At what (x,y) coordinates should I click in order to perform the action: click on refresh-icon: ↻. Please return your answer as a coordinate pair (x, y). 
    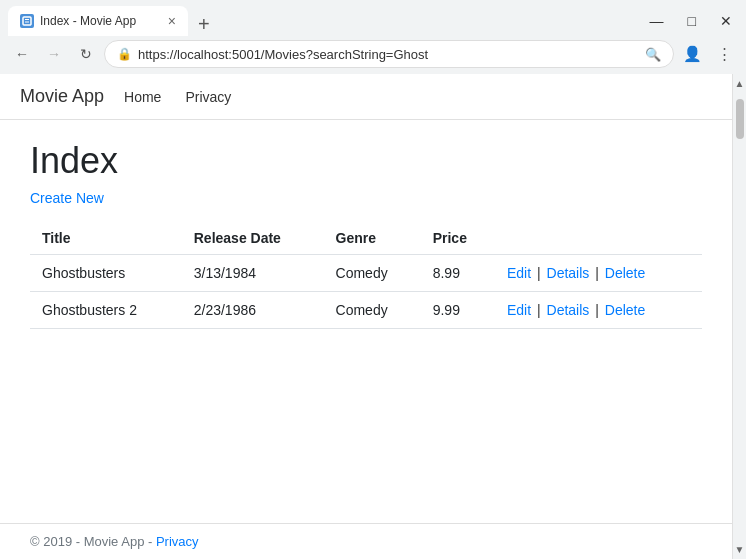
    Looking at the image, I should click on (86, 54).